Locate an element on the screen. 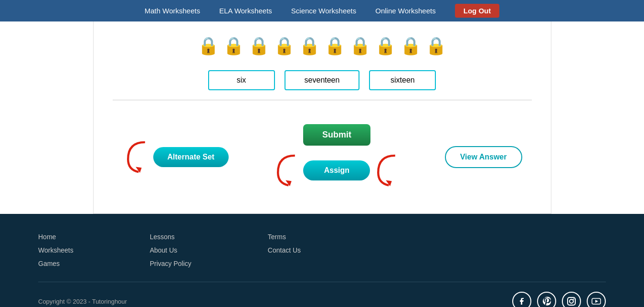 Image resolution: width=644 pixels, height=307 pixels. assign-button: Assign is located at coordinates (337, 170).